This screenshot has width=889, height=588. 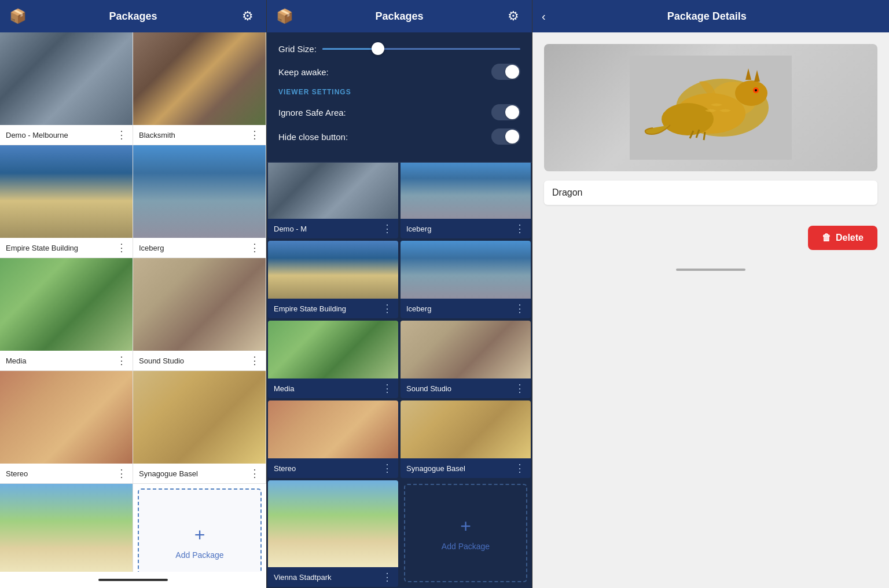 I want to click on package-item-sound-studio: Sound Studio ⋮, so click(x=200, y=315).